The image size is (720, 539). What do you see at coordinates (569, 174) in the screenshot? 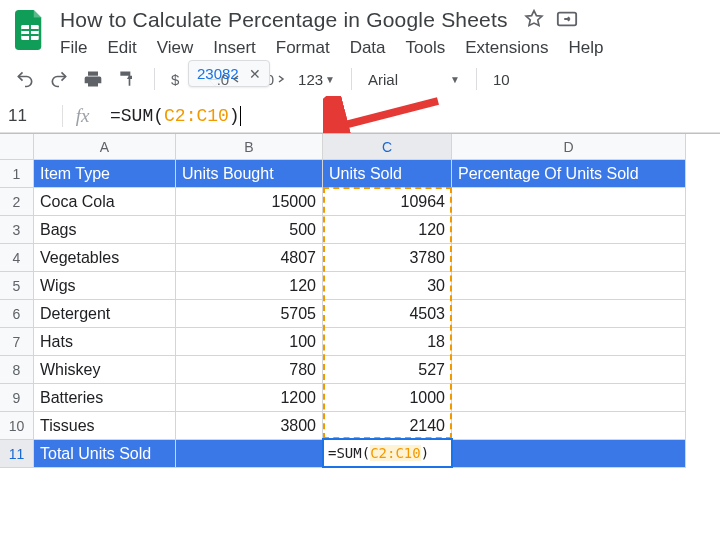
I see `header-cell: Percentage Of Units Sold` at bounding box center [569, 174].